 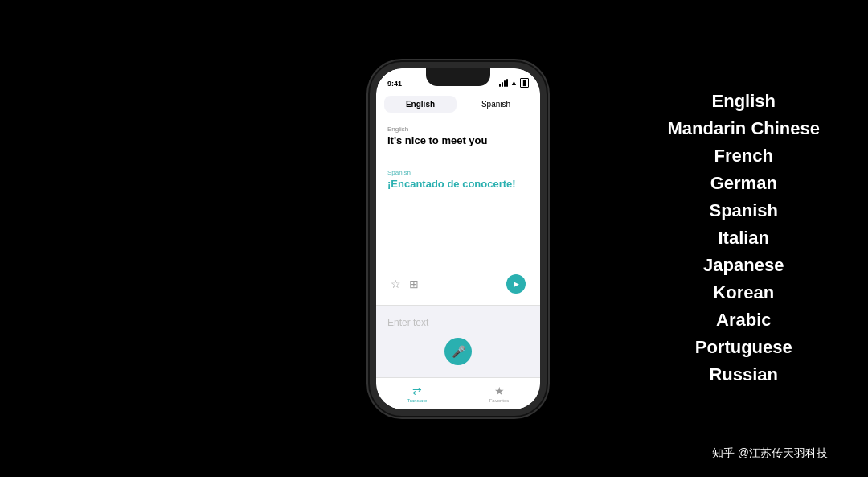 I want to click on tab-english: English, so click(x=420, y=105).